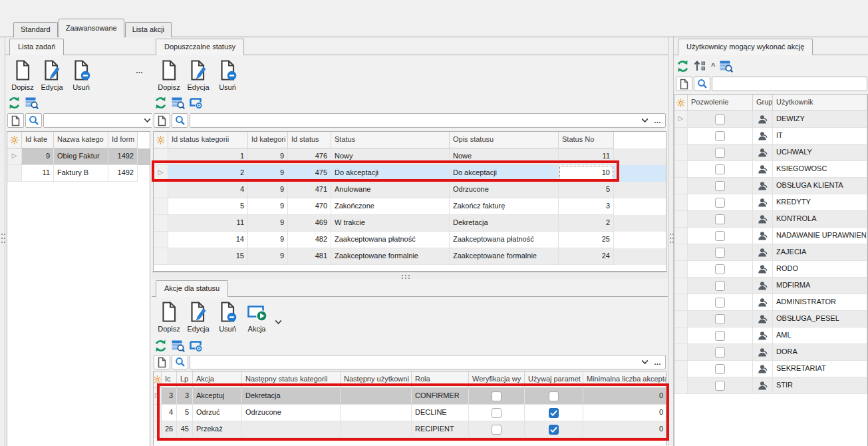  What do you see at coordinates (257, 317) in the screenshot?
I see `akcja-button: Akcja` at bounding box center [257, 317].